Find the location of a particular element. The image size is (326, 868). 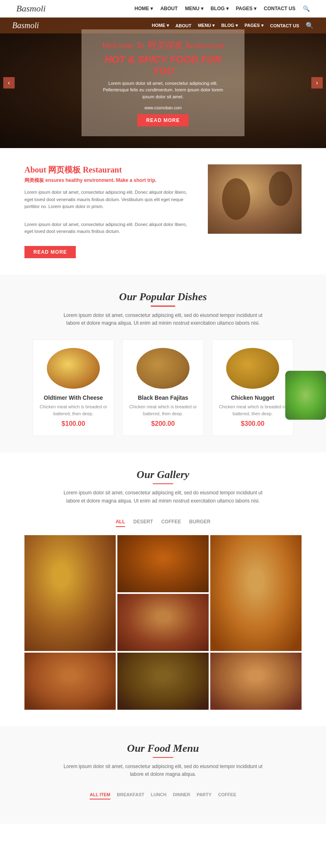

hero-nav-contact: CONTACT US is located at coordinates (284, 26).